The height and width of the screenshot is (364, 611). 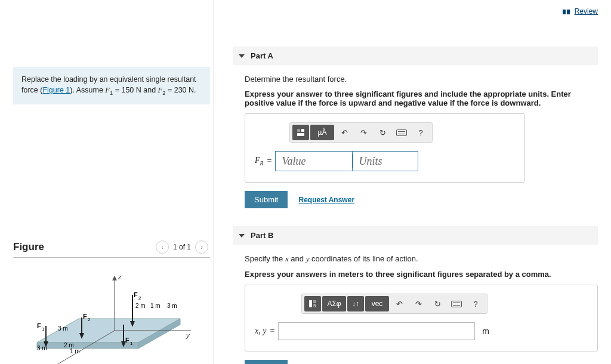 What do you see at coordinates (301, 132) in the screenshot?
I see `template-icon` at bounding box center [301, 132].